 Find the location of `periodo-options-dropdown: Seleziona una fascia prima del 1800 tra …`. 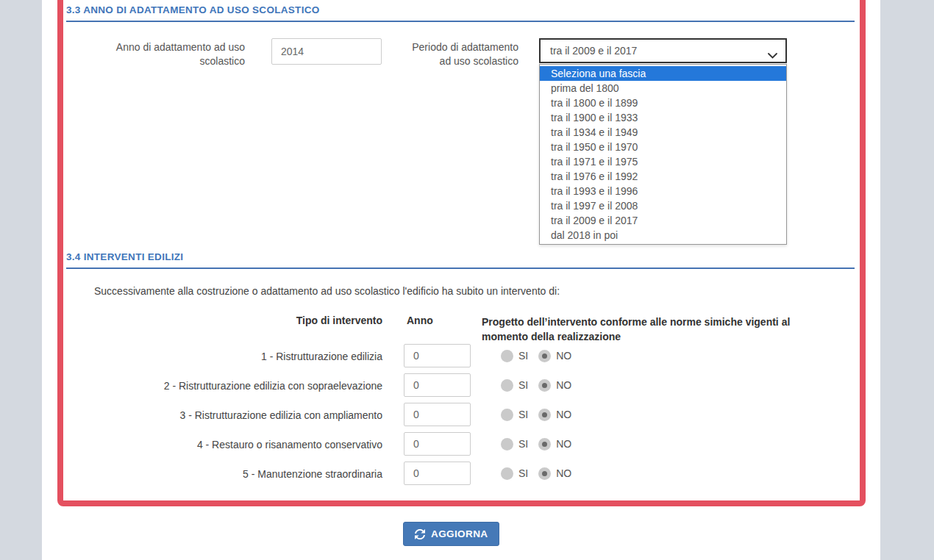

periodo-options-dropdown: Seleziona una fascia prima del 1800 tra … is located at coordinates (663, 154).